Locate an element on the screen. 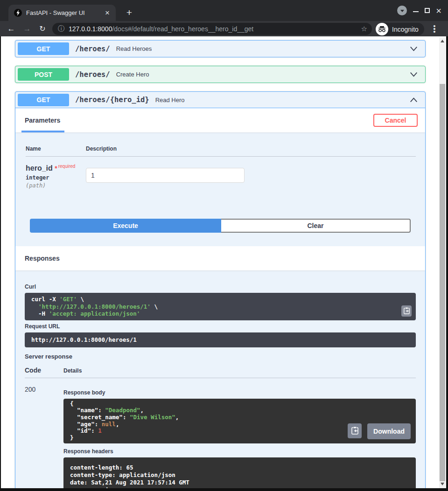 This screenshot has width=448, height=491. response-headers-text: content-length: 65 content-type: applica… is located at coordinates (130, 476).